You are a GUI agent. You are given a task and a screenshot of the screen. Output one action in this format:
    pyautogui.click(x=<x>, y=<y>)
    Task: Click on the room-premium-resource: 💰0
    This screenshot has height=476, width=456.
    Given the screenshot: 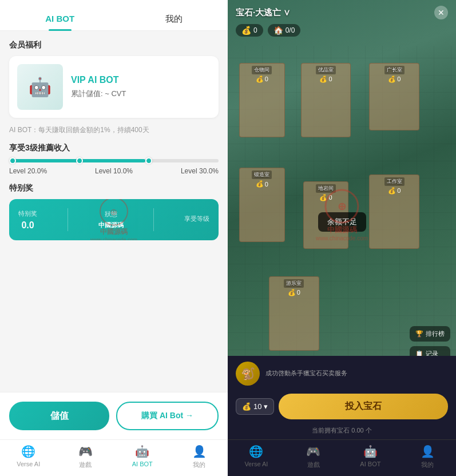 What is the action you would take?
    pyautogui.click(x=326, y=79)
    